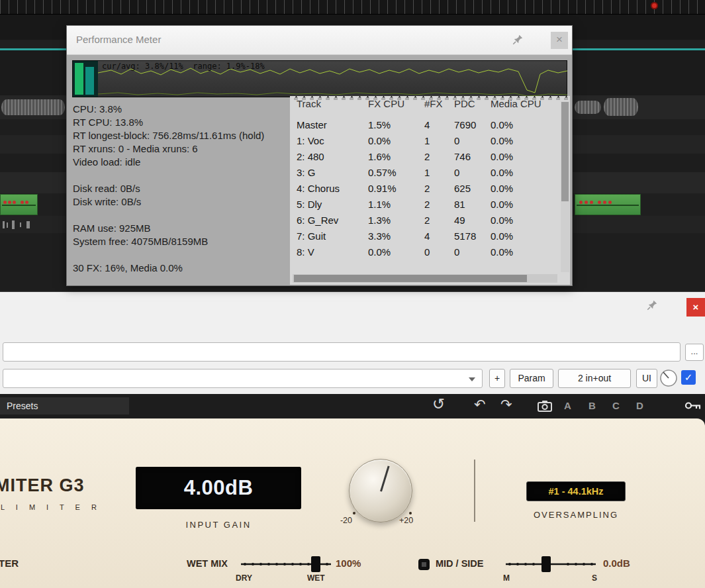 This screenshot has height=588, width=705. What do you see at coordinates (669, 378) in the screenshot?
I see `wet-dry-knob-icon` at bounding box center [669, 378].